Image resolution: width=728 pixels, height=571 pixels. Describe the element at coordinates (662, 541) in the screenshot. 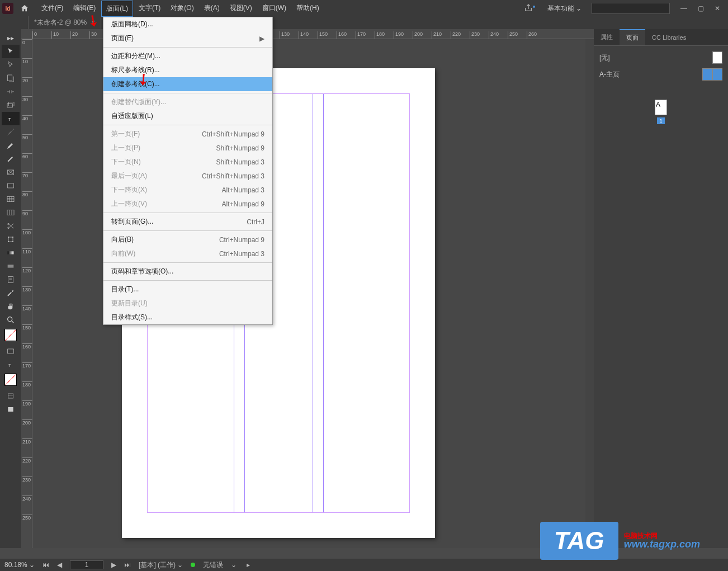

I see `tag-text: 电脑技术网 www.tagxp.com` at that location.